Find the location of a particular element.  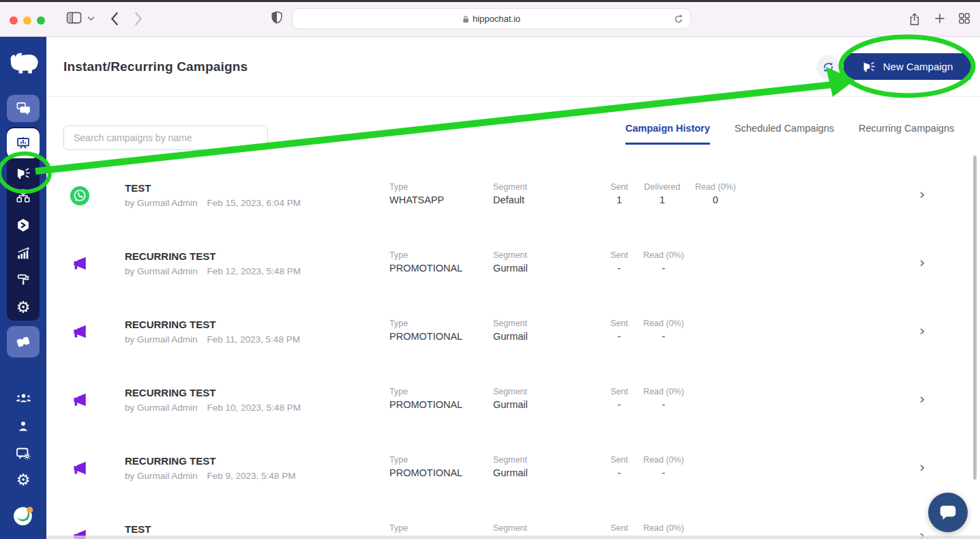

zoom-window-button is located at coordinates (41, 20).